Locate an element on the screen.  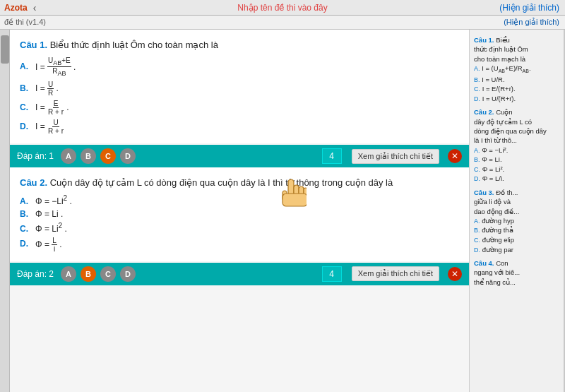
ans-circle-2-c: C is located at coordinates (108, 274).